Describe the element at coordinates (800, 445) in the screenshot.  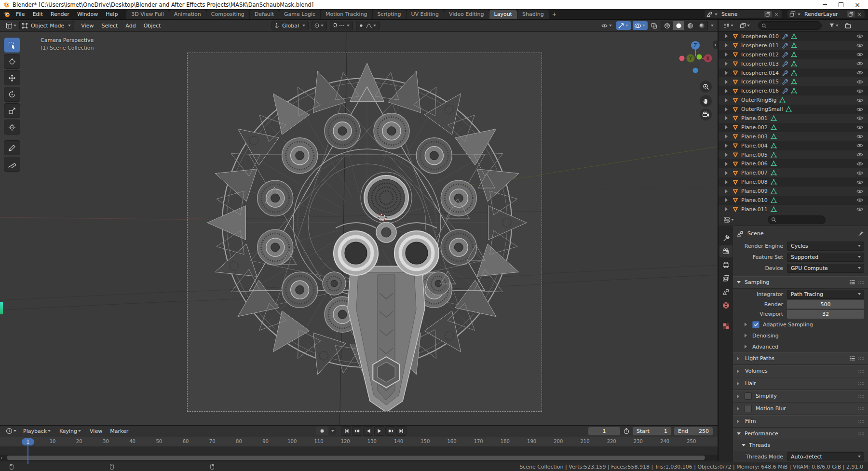
I see `subsection-threads: Threads` at that location.